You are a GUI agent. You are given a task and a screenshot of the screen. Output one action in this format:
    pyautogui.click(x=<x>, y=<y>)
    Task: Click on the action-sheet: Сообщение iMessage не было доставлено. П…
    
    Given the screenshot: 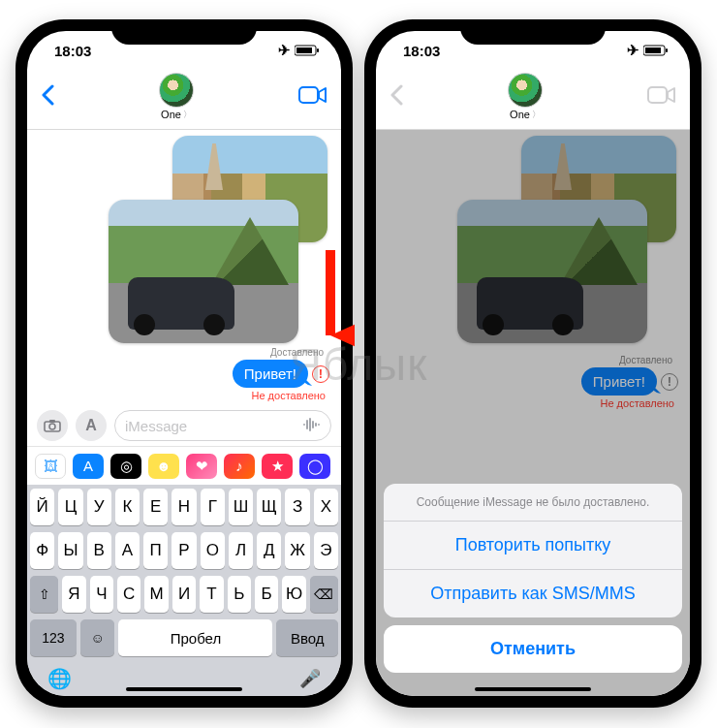 What is the action you would take?
    pyautogui.click(x=533, y=589)
    